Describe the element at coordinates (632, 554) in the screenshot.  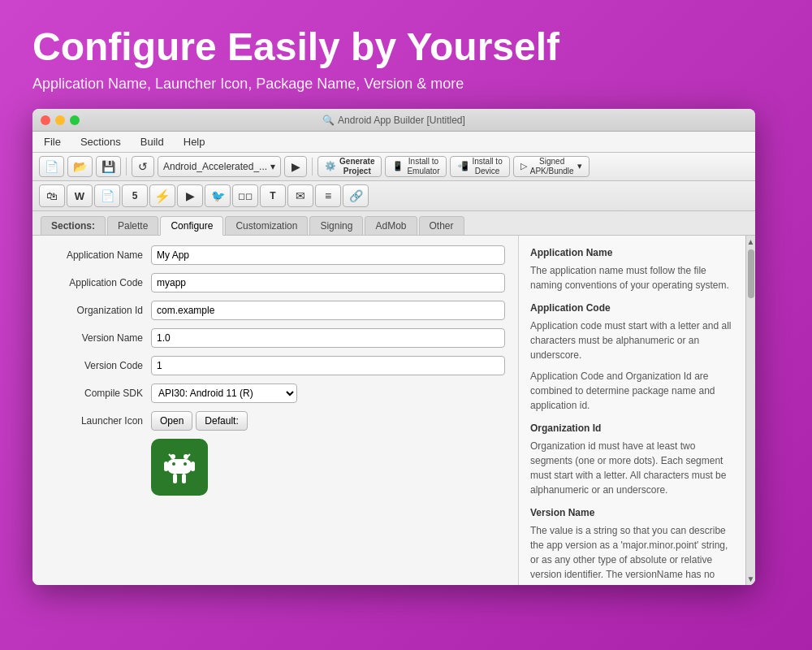
I see `help-version-name-text: The value is a string so that you can de…` at that location.